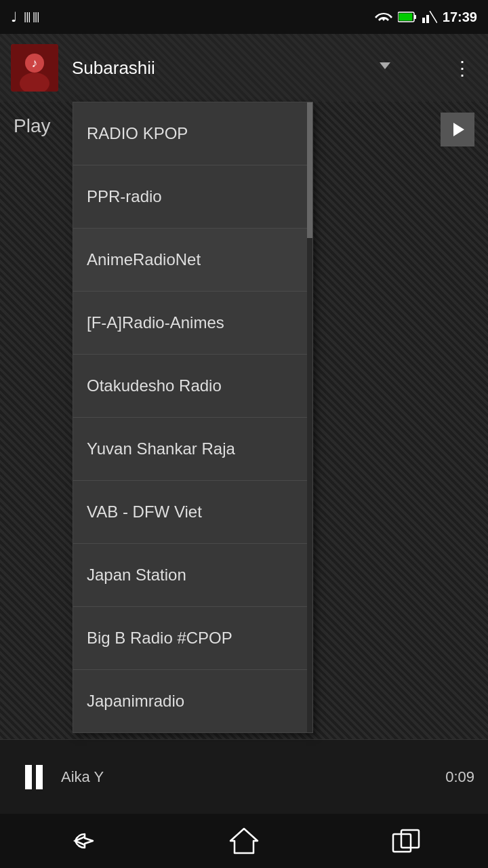 This screenshot has height=868, width=488. Describe the element at coordinates (192, 575) in the screenshot. I see `list-item-japan-station: Japan Station` at that location.